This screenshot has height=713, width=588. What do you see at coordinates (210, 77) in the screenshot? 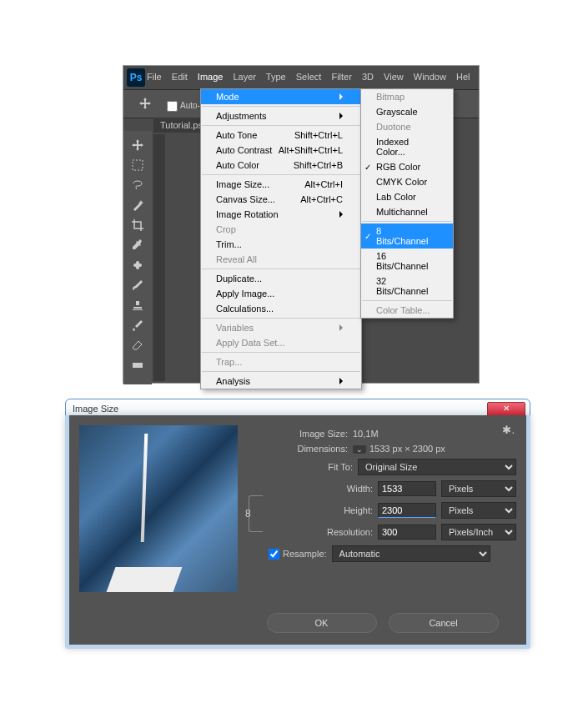
I see `menu-image: Image` at bounding box center [210, 77].